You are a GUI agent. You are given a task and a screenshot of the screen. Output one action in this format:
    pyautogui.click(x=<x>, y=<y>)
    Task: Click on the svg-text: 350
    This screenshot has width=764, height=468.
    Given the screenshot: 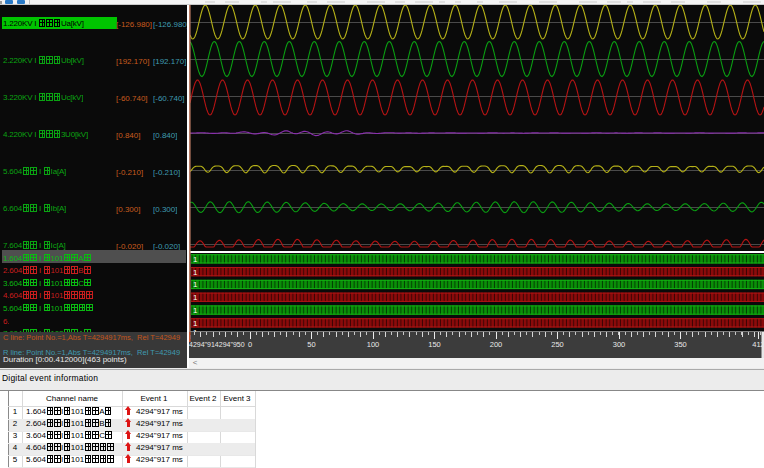 What is the action you would take?
    pyautogui.click(x=680, y=344)
    